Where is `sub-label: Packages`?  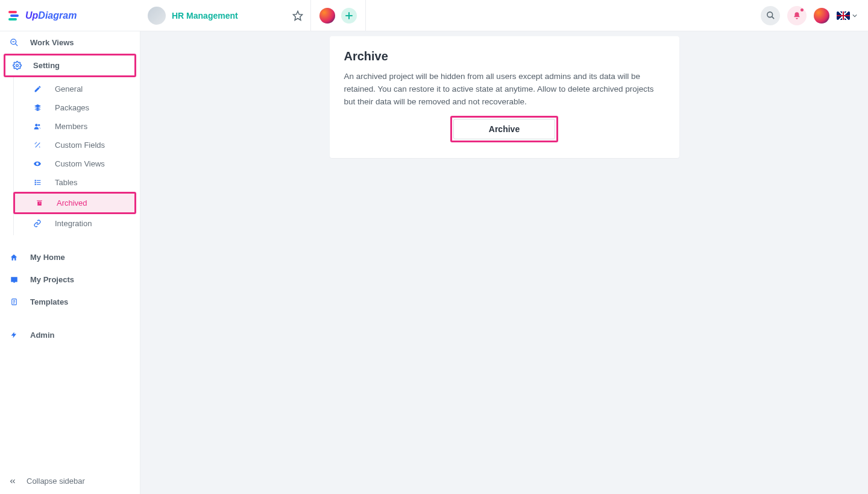 sub-label: Packages is located at coordinates (72, 107).